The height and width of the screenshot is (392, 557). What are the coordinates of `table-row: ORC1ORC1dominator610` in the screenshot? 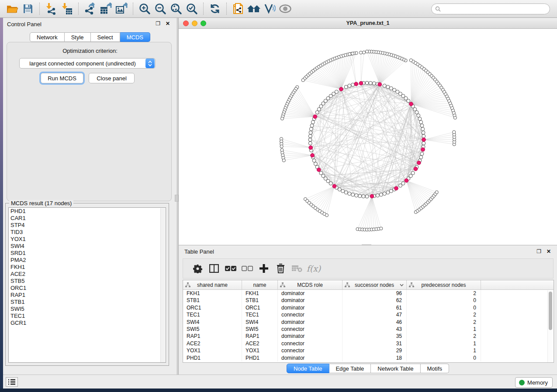 It's located at (368, 308).